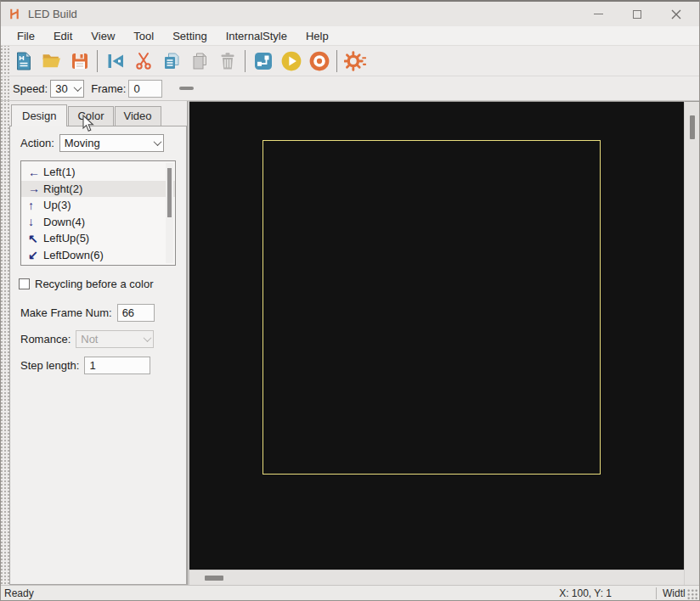 The image size is (700, 601). What do you see at coordinates (291, 61) in the screenshot?
I see `play-button` at bounding box center [291, 61].